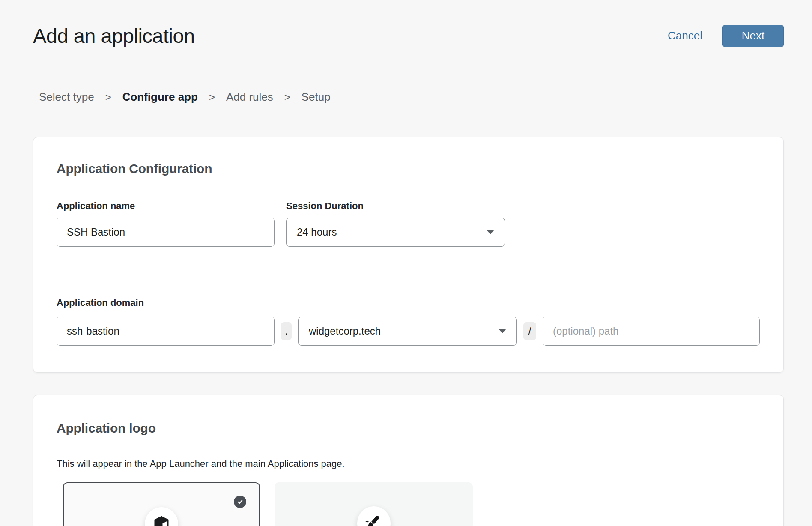 The image size is (812, 526). What do you see at coordinates (409, 206) in the screenshot?
I see `config-label-row: Application name Session Duration` at bounding box center [409, 206].